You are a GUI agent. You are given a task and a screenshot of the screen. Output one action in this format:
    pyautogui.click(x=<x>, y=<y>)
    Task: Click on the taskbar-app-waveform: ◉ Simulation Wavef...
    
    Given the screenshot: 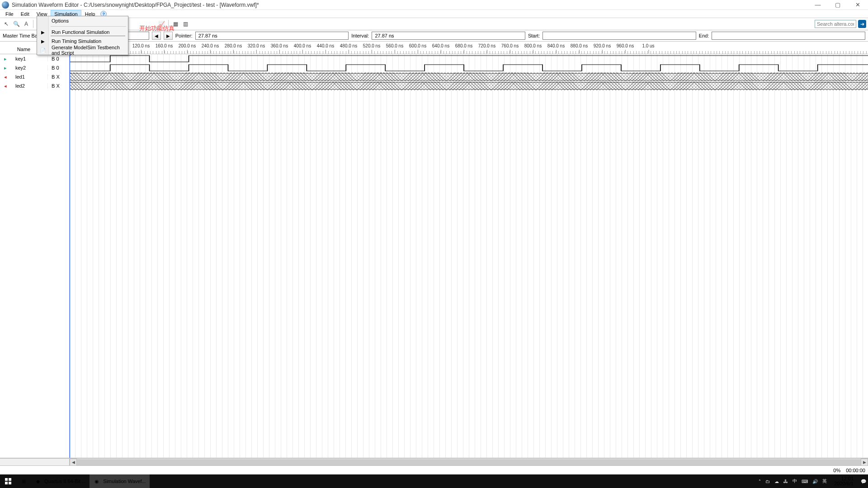 What is the action you would take?
    pyautogui.click(x=119, y=481)
    